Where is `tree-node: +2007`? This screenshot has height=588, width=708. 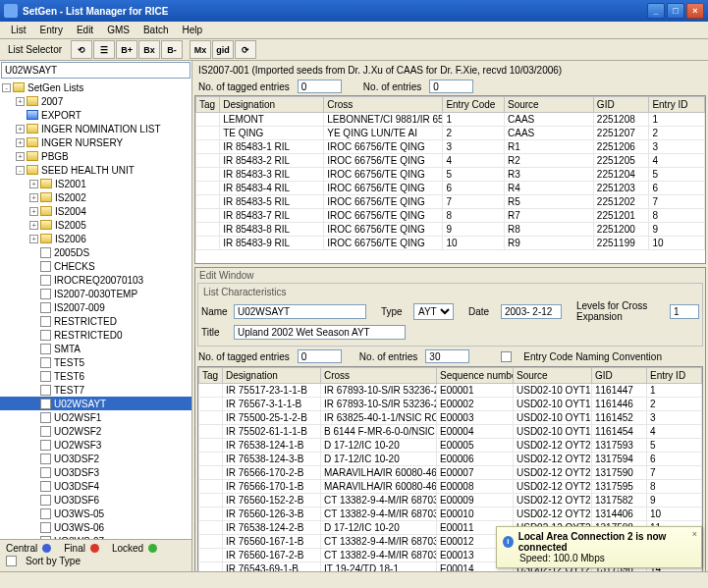
tree-node: +2007 is located at coordinates (96, 101).